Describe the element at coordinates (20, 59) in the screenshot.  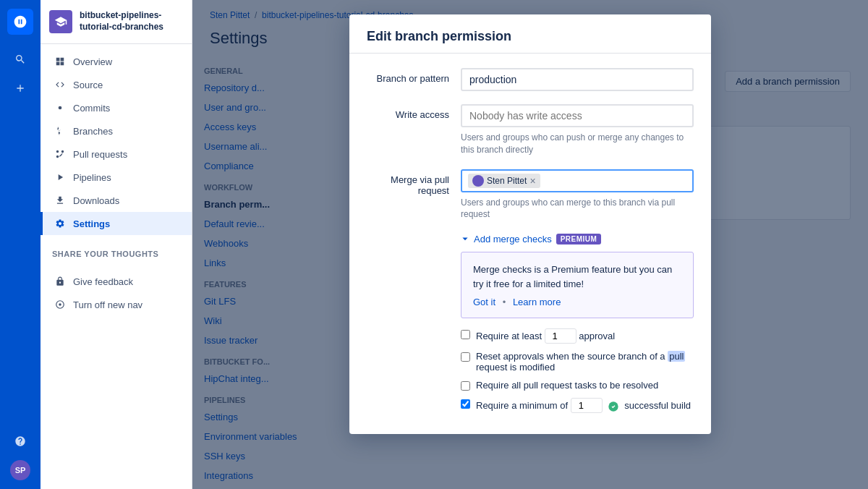
I see `search-icon` at that location.